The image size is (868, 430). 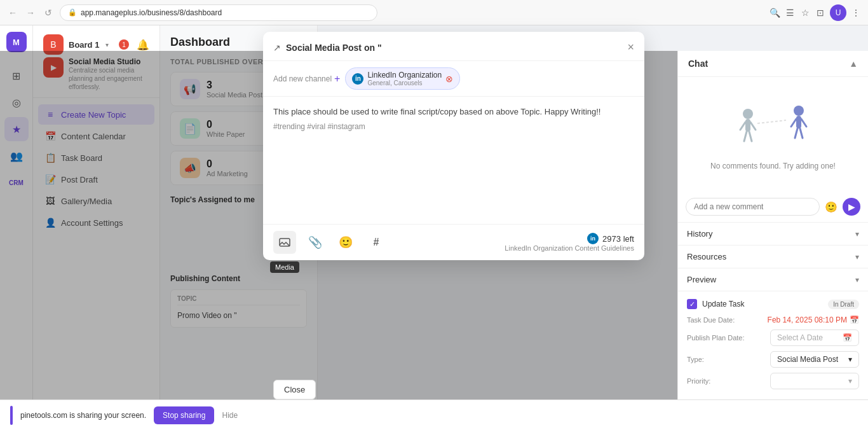 What do you see at coordinates (773, 304) in the screenshot?
I see `task-row: ✓ Update Task In Draft` at bounding box center [773, 304].